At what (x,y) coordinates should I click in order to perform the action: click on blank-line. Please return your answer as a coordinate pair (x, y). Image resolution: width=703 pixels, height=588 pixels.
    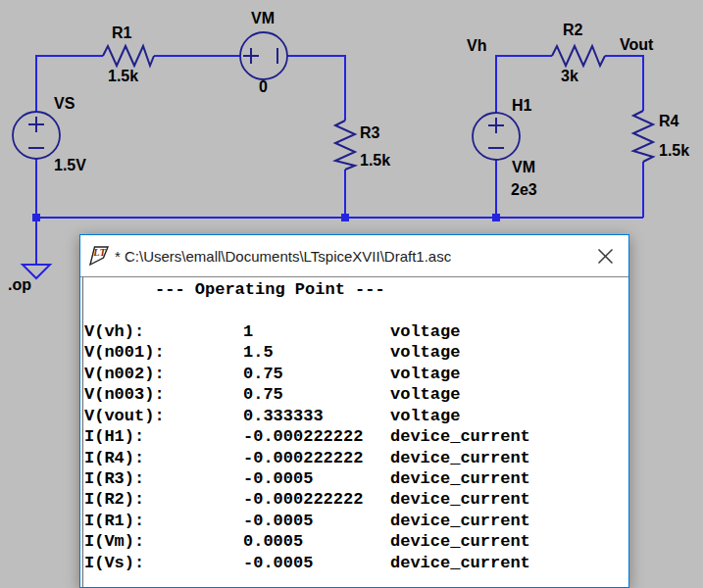
    Looking at the image, I should click on (357, 310).